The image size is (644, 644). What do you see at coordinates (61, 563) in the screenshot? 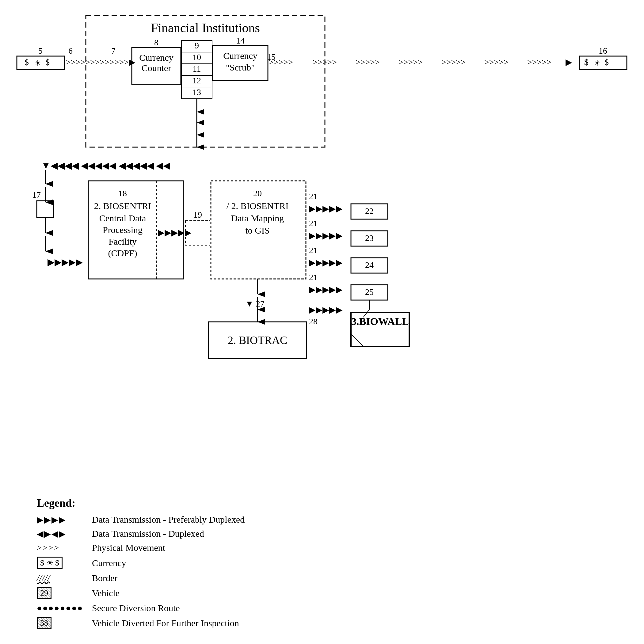
I see `currency-box-symbol: $ ☀ $` at bounding box center [61, 563].